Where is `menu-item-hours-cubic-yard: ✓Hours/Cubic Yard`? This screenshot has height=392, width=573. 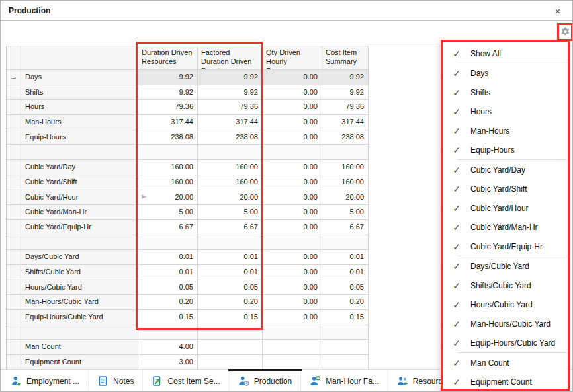
menu-item-hours-cubic-yard: ✓Hours/Cubic Yard is located at coordinates (506, 304).